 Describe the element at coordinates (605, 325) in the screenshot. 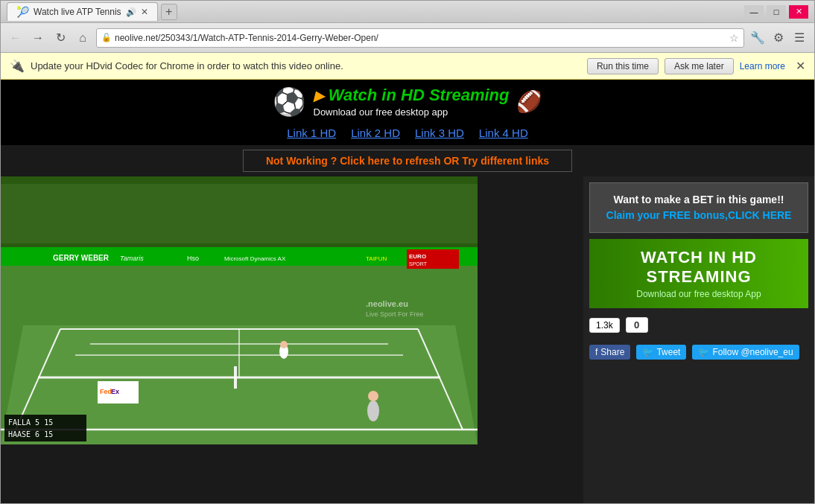

I see `like-count: 1.3k` at that location.